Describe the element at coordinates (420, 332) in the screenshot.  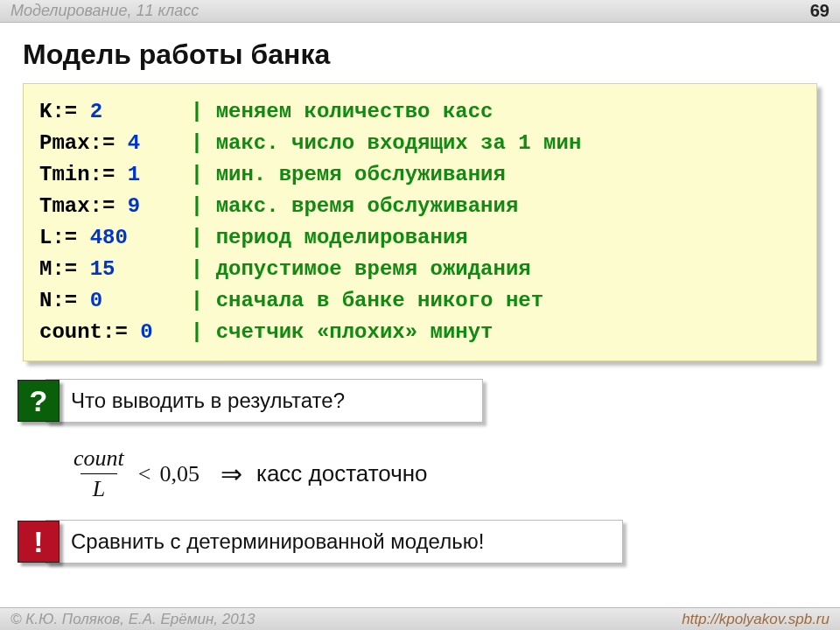
I see `code-line: count:= 0 | счетчик «плохих» минут` at that location.